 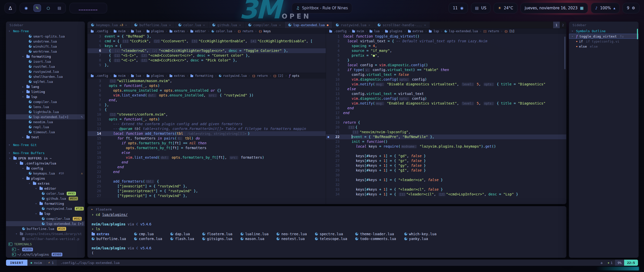 What do you see at coordinates (446, 161) in the screenshot?
I see `code-line: 27 keys[#keys + 1] = { "gr", false }` at bounding box center [446, 161].